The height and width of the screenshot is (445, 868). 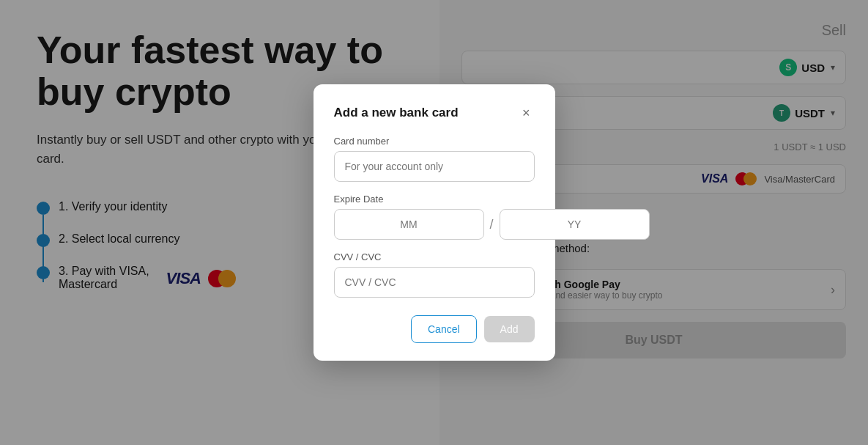 What do you see at coordinates (526, 113) in the screenshot?
I see `modal-close-button: ×` at bounding box center [526, 113].